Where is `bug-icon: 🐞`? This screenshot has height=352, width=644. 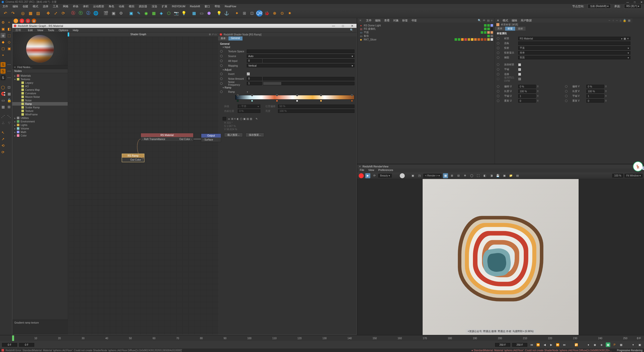
bug-icon: 🐞 is located at coordinates (267, 13).